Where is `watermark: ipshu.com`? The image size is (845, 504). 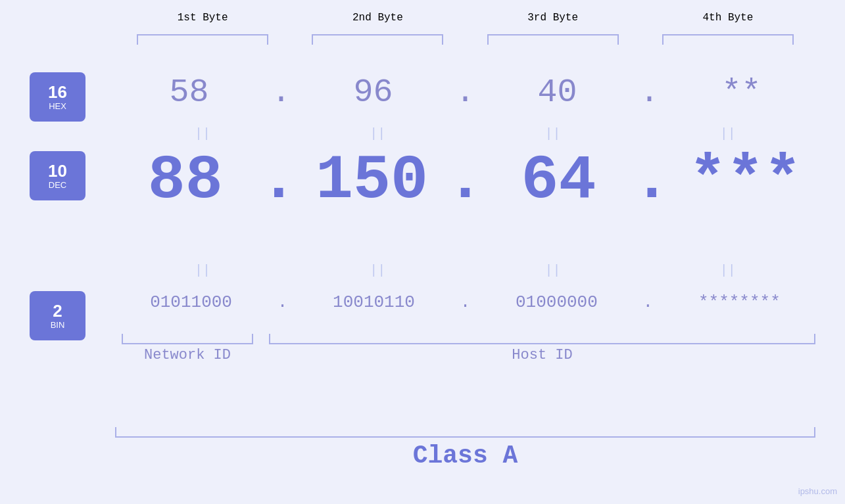 watermark: ipshu.com is located at coordinates (818, 492).